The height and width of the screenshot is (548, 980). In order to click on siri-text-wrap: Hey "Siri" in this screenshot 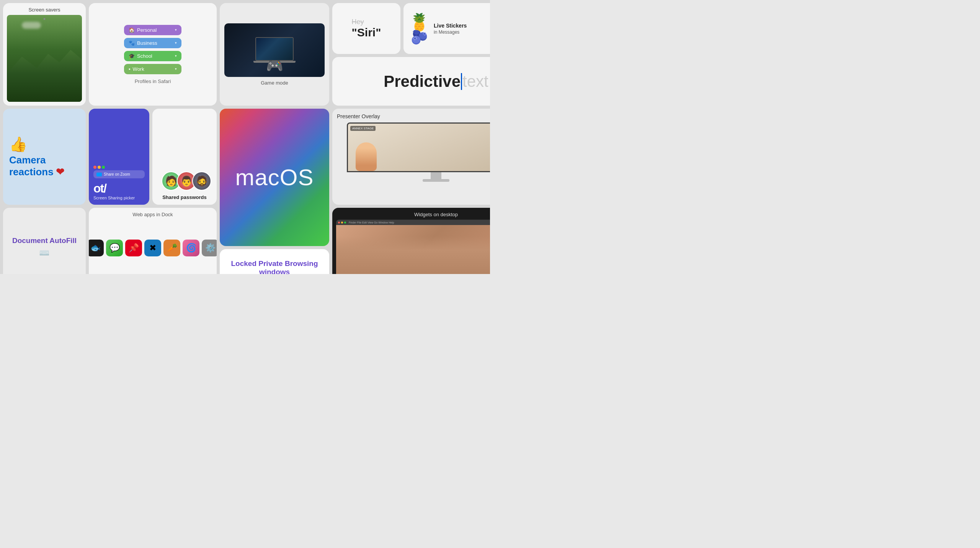, I will do `click(367, 28)`.